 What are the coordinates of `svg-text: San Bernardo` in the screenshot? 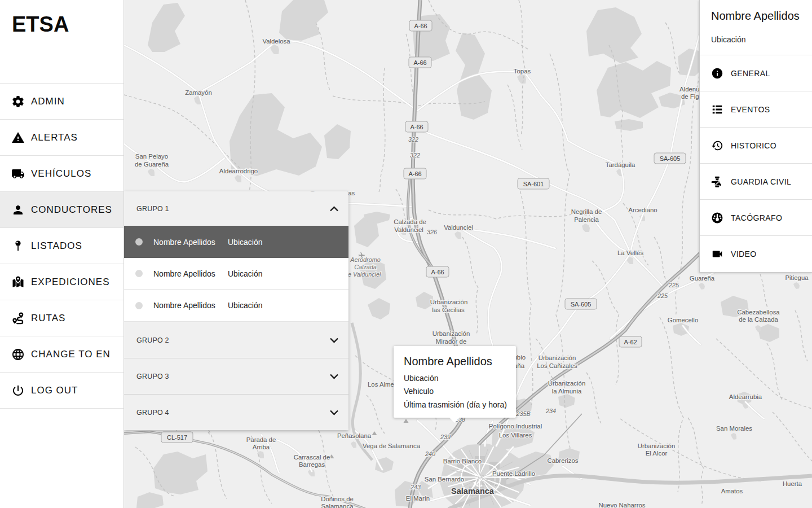 It's located at (444, 479).